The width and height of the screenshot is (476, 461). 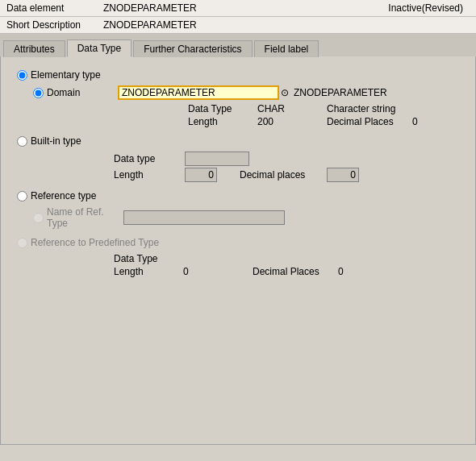 I want to click on data-element-value: ZNODEPARAMETER, so click(x=150, y=8).